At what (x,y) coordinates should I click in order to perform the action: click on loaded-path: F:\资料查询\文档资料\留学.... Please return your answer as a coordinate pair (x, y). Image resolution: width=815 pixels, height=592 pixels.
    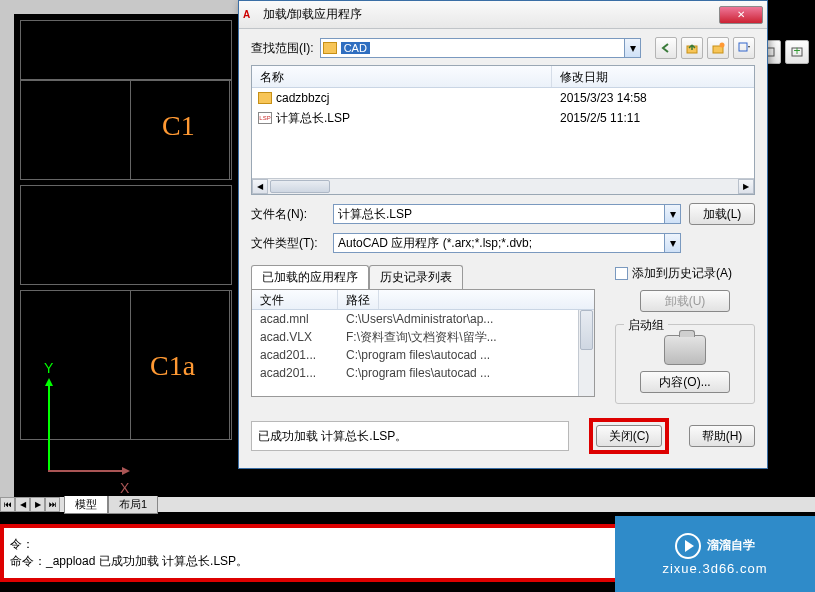
    Looking at the image, I should click on (418, 338).